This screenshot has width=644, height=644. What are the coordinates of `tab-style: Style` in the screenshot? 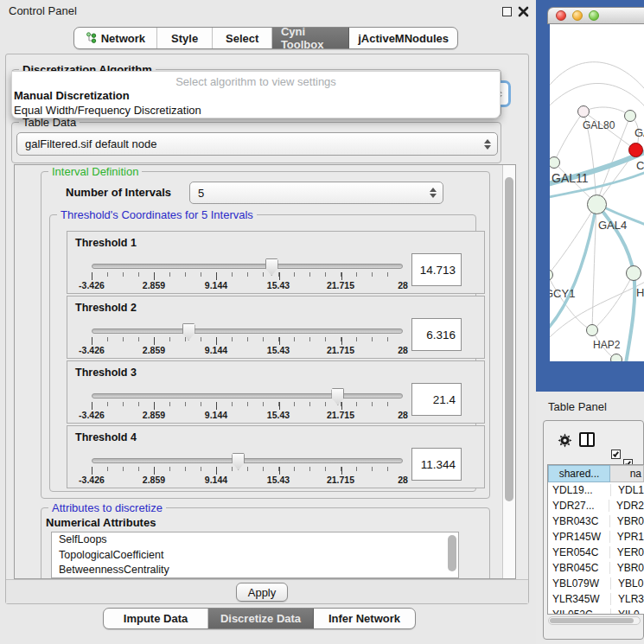 It's located at (185, 38).